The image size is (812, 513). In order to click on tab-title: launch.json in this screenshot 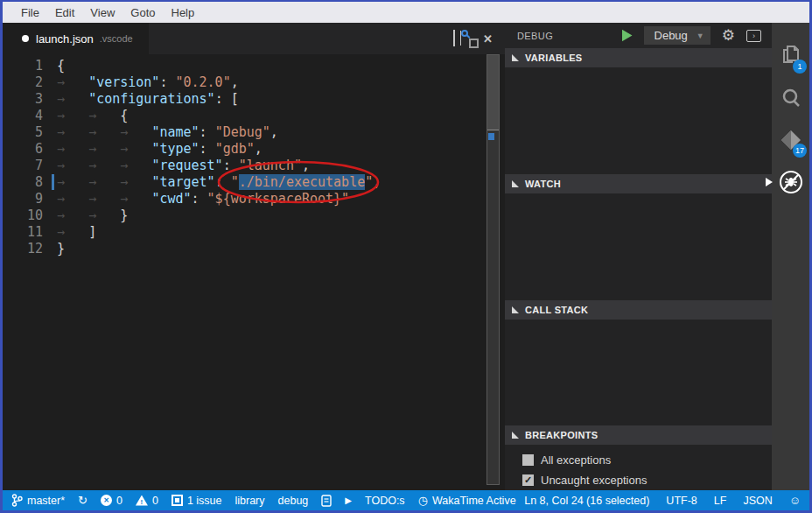, I will do `click(65, 39)`.